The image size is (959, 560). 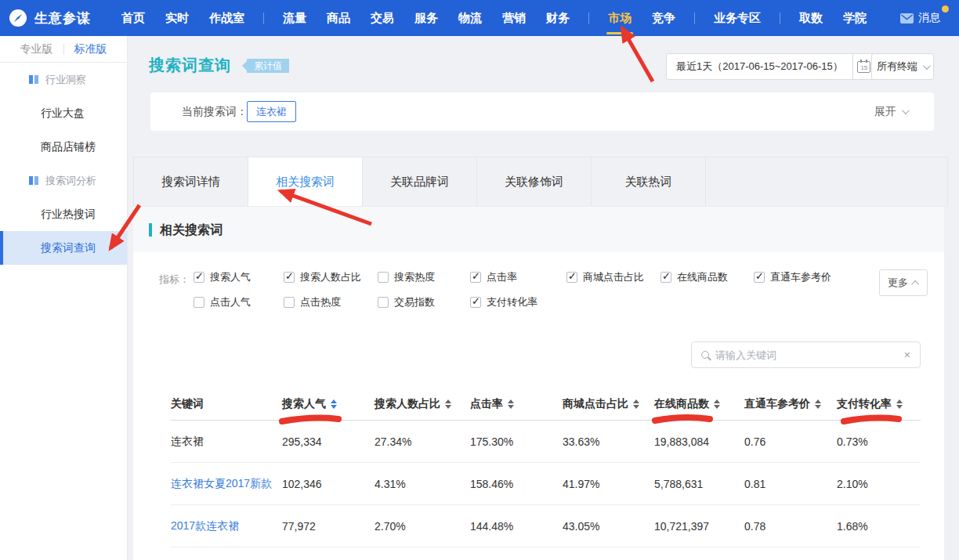 What do you see at coordinates (545, 442) in the screenshot?
I see `table-row: 连衣裙 295,334 27.34% 175.30% 33.63% 19,883…` at bounding box center [545, 442].